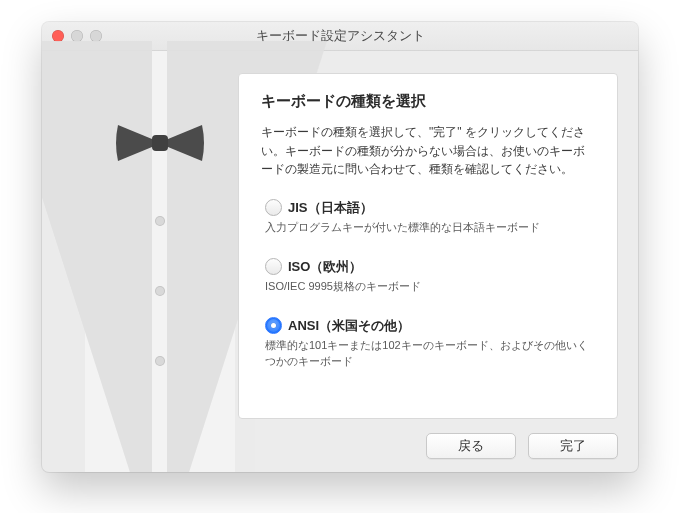 The image size is (680, 513). I want to click on radio-iso, so click(274, 266).